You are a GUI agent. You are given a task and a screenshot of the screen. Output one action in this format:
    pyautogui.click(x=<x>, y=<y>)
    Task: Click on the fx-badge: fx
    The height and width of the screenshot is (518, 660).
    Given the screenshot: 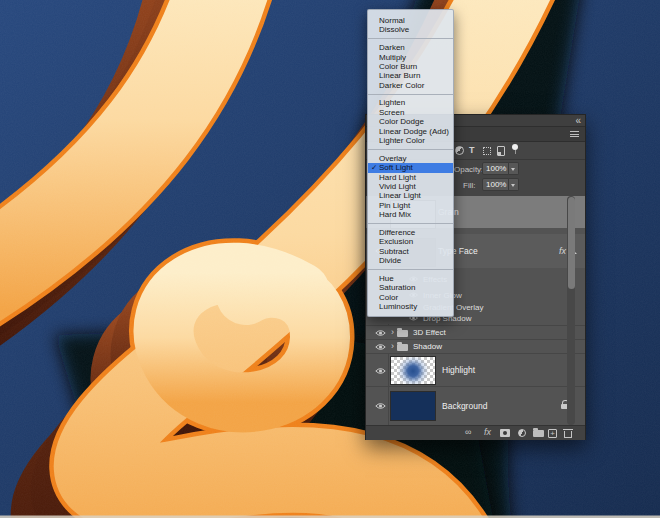 What is the action you would take?
    pyautogui.click(x=562, y=251)
    